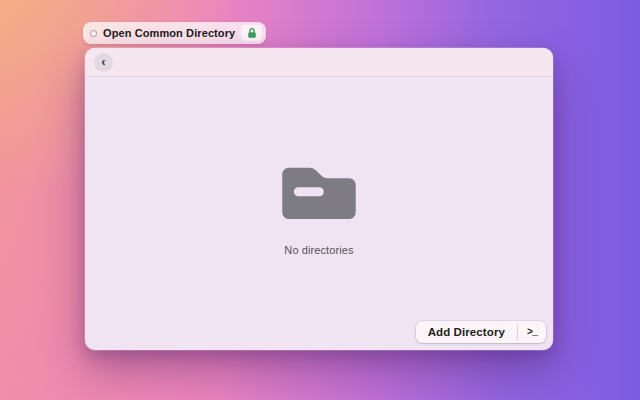 The width and height of the screenshot is (640, 400). Describe the element at coordinates (319, 209) in the screenshot. I see `empty-state: No directories` at that location.